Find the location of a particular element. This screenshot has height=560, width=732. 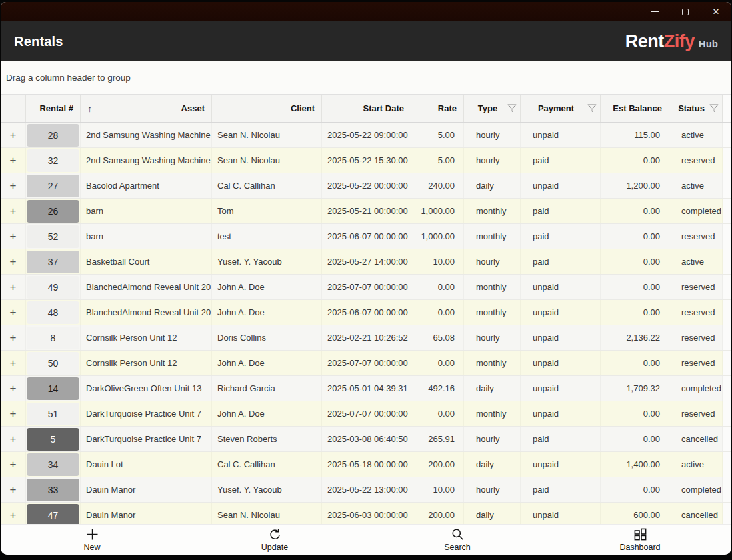

column-header-rate: Rate is located at coordinates (437, 108).